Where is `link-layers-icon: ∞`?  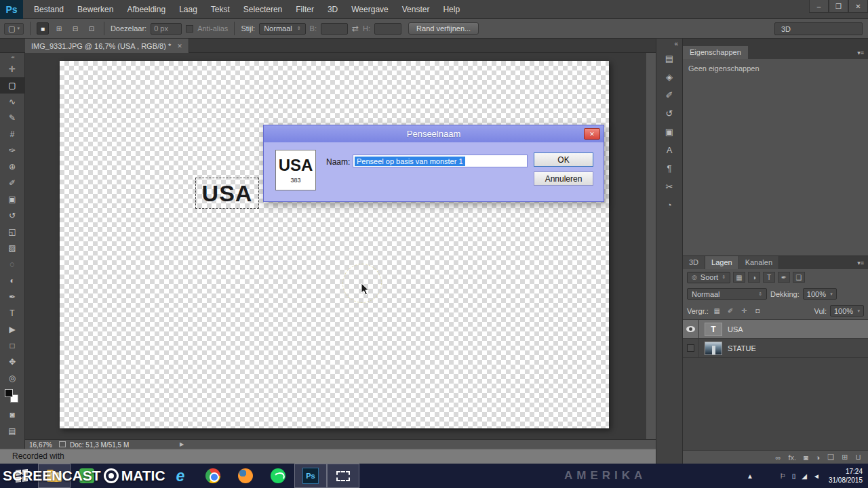
link-layers-icon: ∞ is located at coordinates (778, 458).